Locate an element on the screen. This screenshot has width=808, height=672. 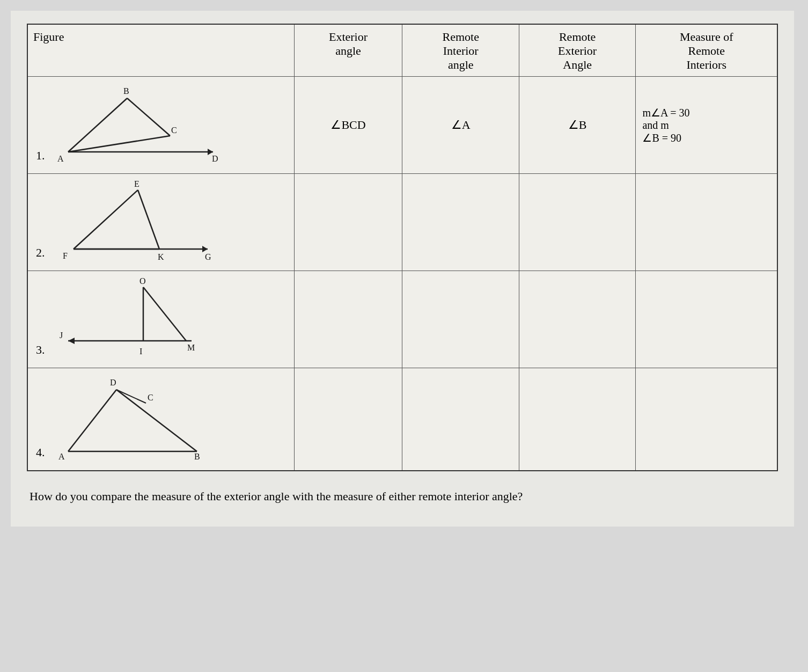
header-remote-ext: Remote Exterior Angle is located at coordinates (577, 50).